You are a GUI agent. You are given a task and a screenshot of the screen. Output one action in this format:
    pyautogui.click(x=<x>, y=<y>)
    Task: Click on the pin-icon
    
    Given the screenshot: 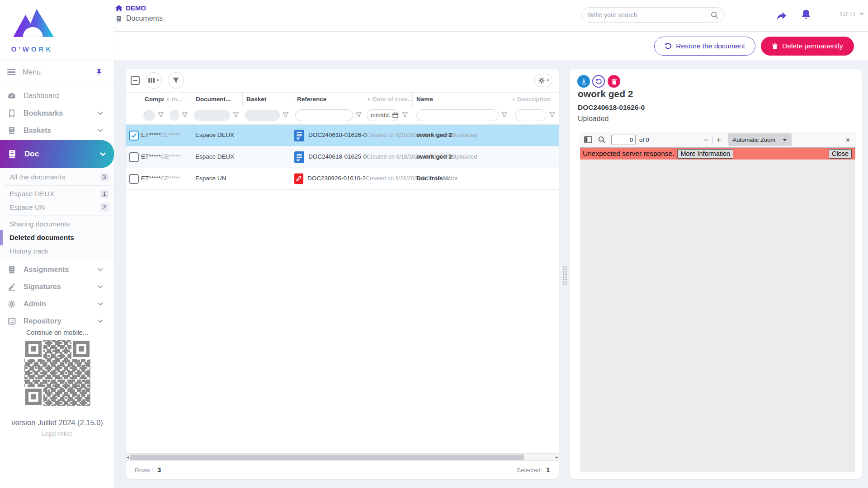 What is the action you would take?
    pyautogui.click(x=99, y=72)
    